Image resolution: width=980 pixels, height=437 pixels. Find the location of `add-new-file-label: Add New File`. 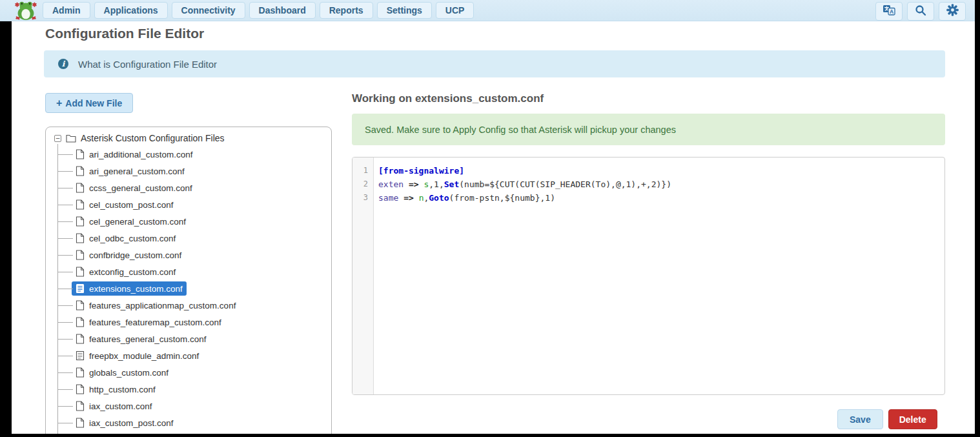

add-new-file-label: Add New File is located at coordinates (94, 103).